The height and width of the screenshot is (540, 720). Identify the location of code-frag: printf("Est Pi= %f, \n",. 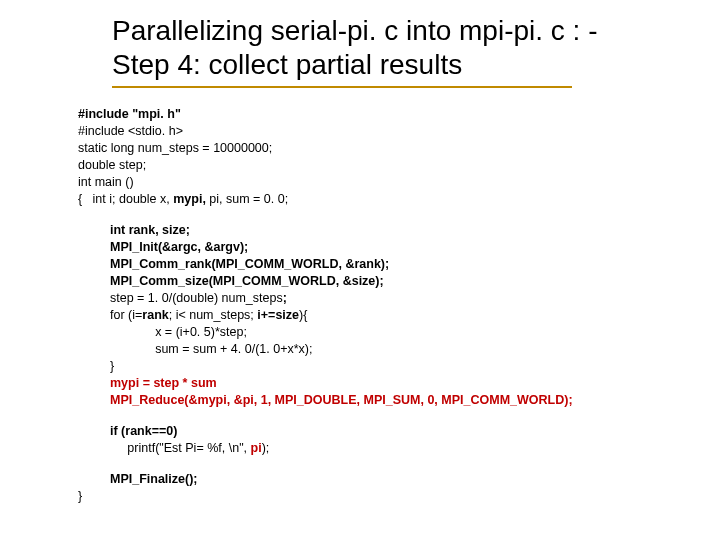
(180, 448).